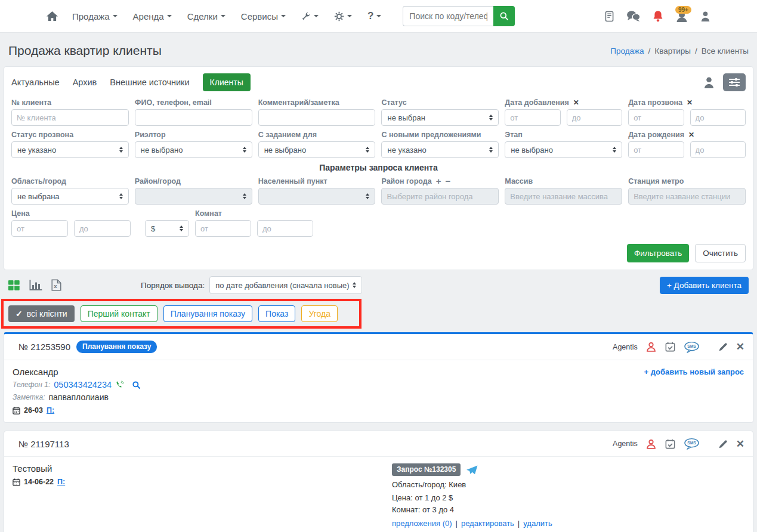 This screenshot has height=532, width=757. I want to click on tab-actual: Актуальные, so click(36, 82).